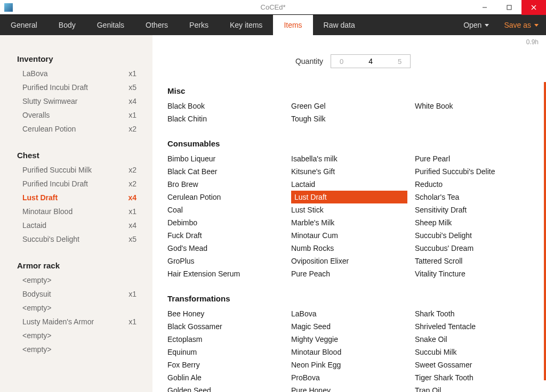  What do you see at coordinates (477, 274) in the screenshot?
I see `catalog-item: Vitality Tincture` at bounding box center [477, 274].